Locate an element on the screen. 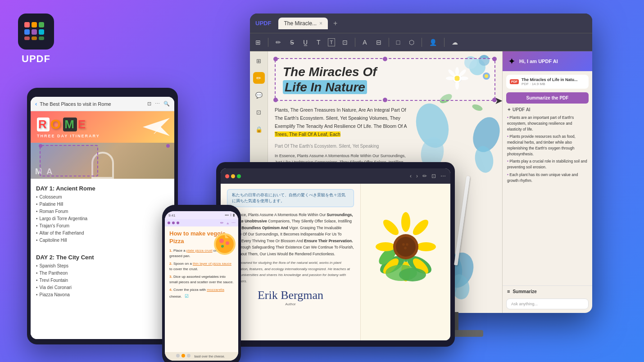 The width and height of the screenshot is (644, 362). text-box-icon: T is located at coordinates (331, 42).